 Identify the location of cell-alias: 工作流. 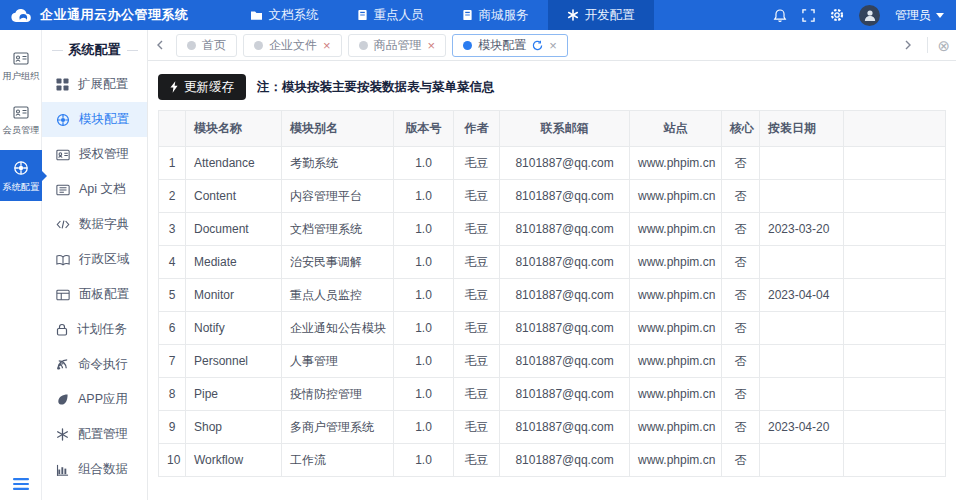
(338, 460).